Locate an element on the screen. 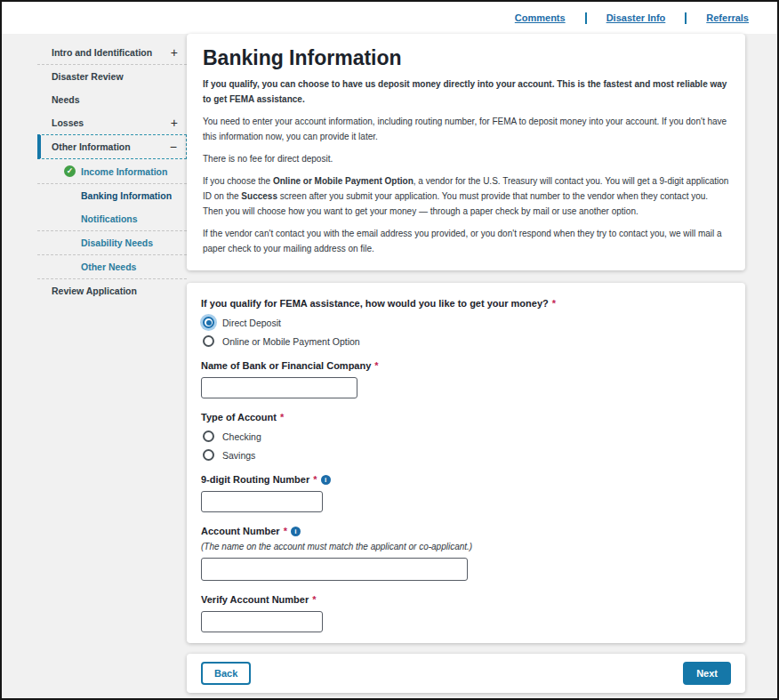 This screenshot has width=779, height=700. radio-option-direct-deposit: Direct Deposit is located at coordinates (466, 322).